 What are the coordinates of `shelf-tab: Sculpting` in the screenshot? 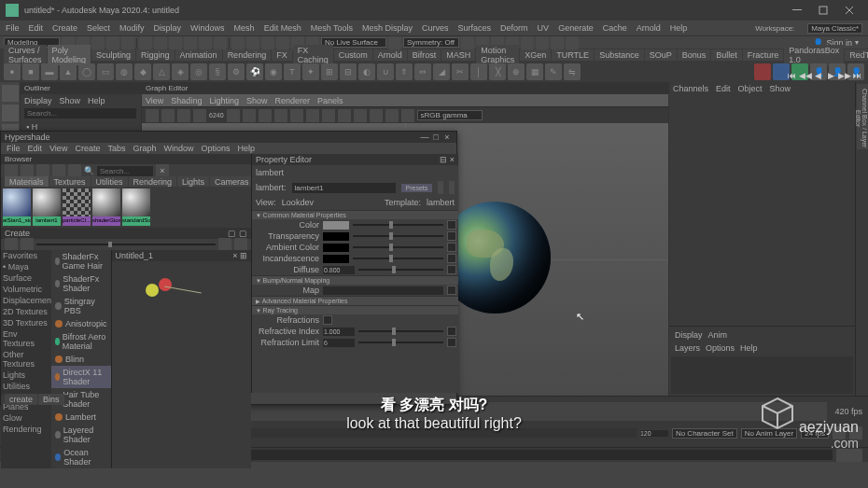 It's located at (114, 55).